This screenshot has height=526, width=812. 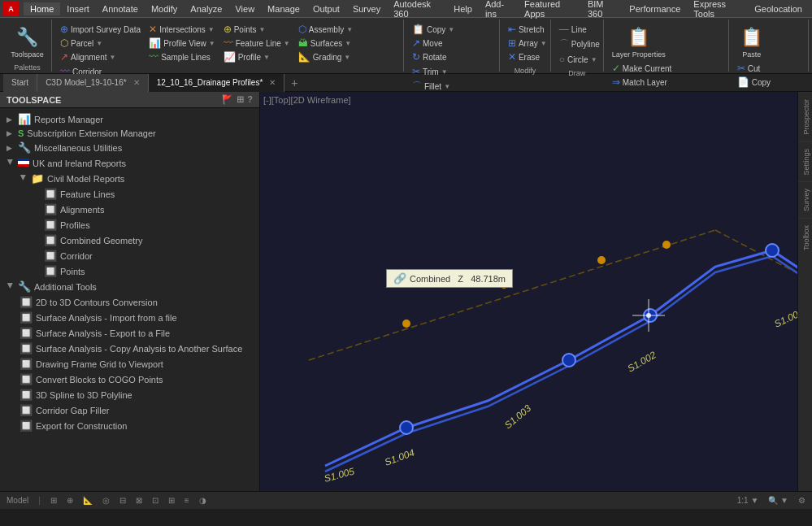 What do you see at coordinates (137, 333) in the screenshot?
I see `tree-surface-export: 🔲 Surface Analysis - Export to a File` at bounding box center [137, 333].